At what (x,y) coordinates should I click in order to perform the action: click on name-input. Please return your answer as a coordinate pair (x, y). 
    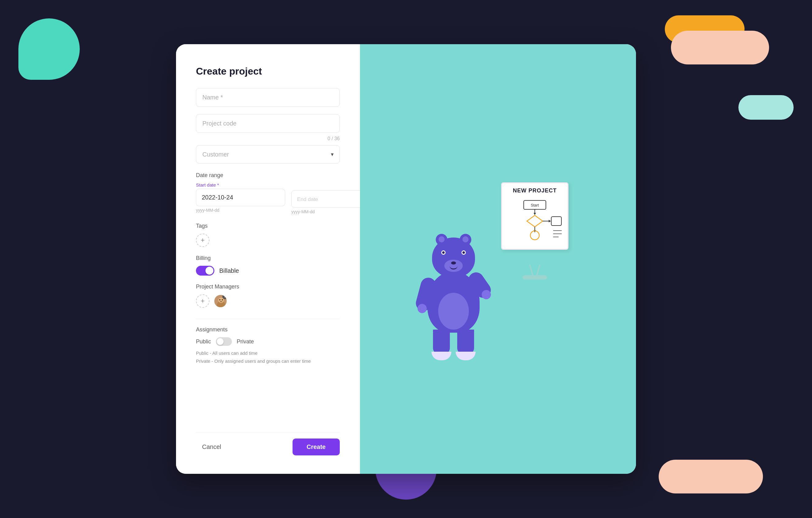
    Looking at the image, I should click on (268, 97).